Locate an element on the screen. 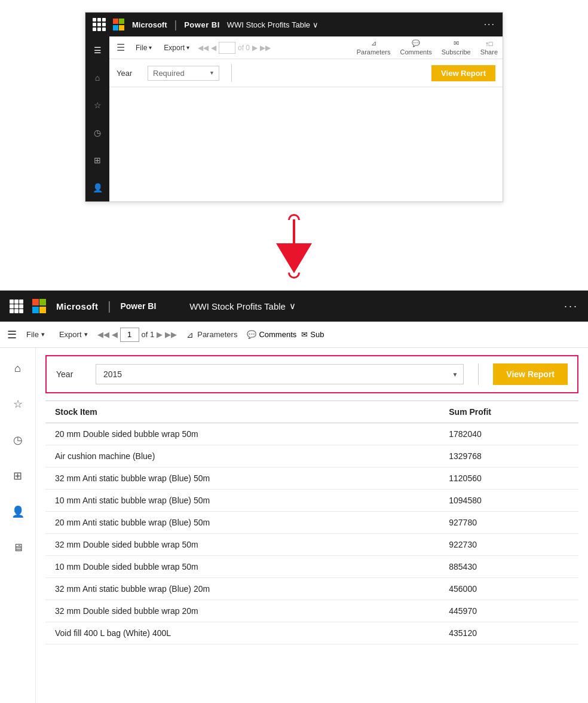 This screenshot has height=703, width=588. view-report-button-bottom: View Report is located at coordinates (531, 374).